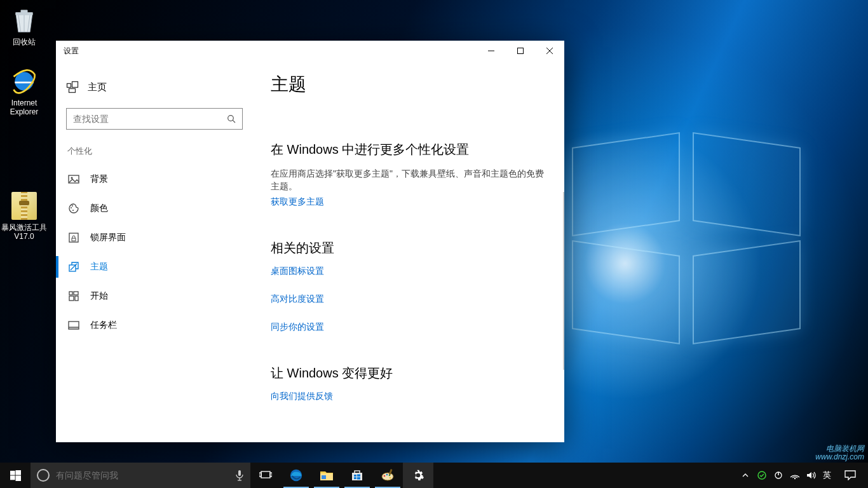 The height and width of the screenshot is (488, 868). Describe the element at coordinates (154, 267) in the screenshot. I see `sidebar-item-themes: 主题` at that location.